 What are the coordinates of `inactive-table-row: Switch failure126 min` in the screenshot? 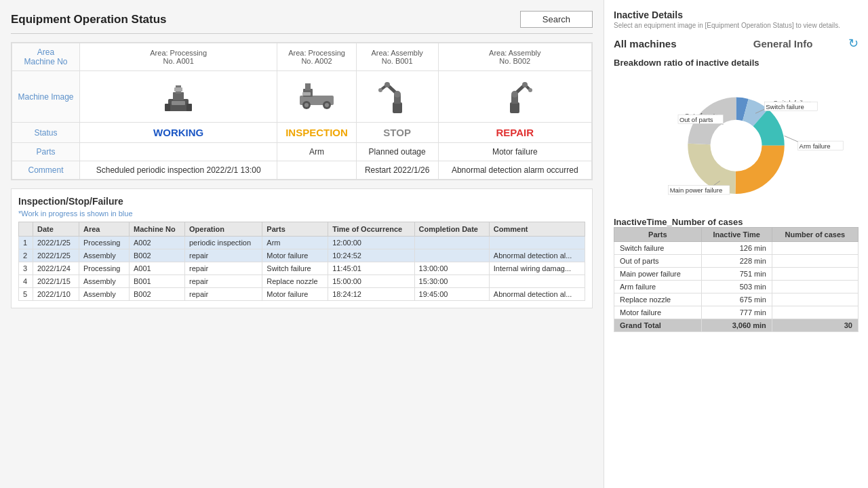 It's located at (736, 248).